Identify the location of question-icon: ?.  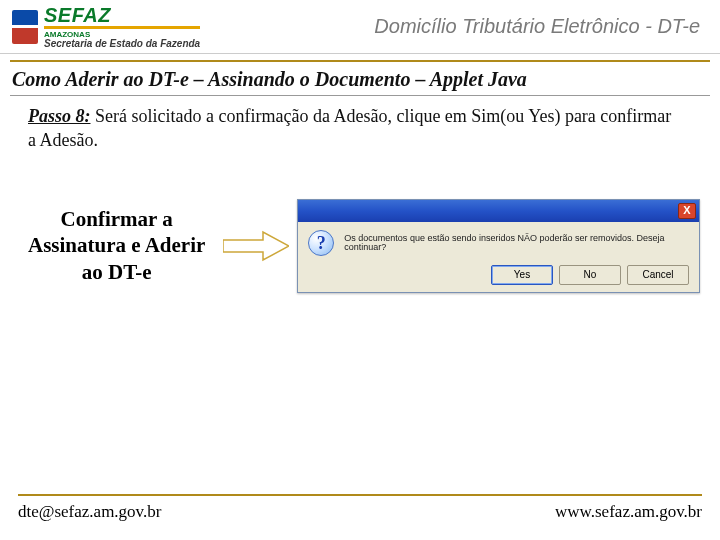
(321, 243).